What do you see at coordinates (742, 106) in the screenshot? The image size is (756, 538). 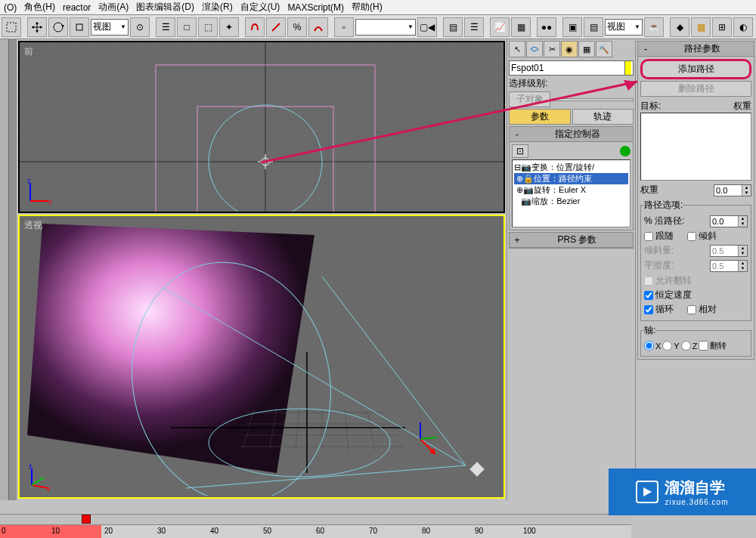 I see `weight-header: 权重` at bounding box center [742, 106].